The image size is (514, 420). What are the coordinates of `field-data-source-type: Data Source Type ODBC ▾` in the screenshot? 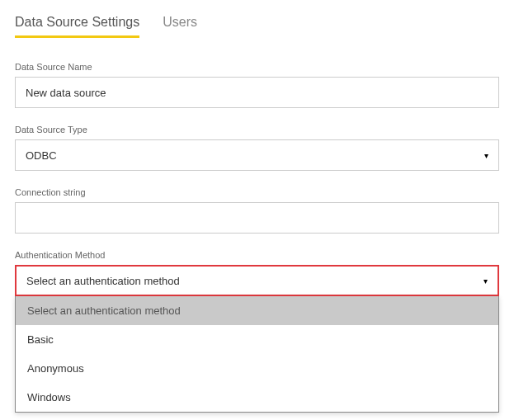 It's located at (257, 148).